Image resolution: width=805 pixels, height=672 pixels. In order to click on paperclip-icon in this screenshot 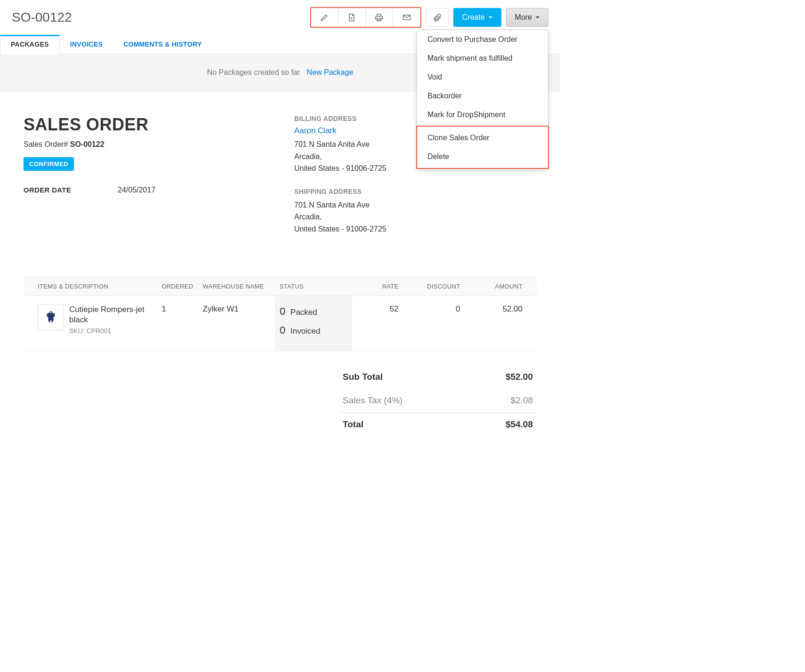, I will do `click(437, 17)`.